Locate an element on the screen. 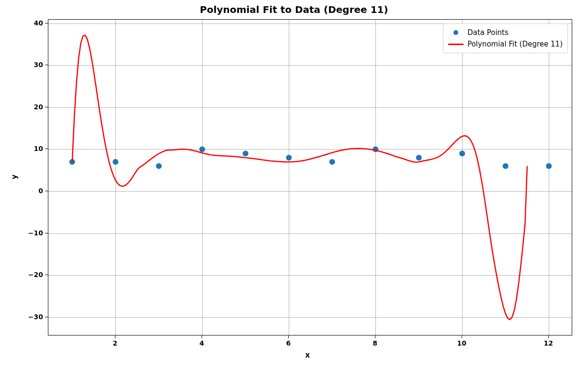 The width and height of the screenshot is (588, 370). legend-entry-data-points: Data Points is located at coordinates (506, 33).